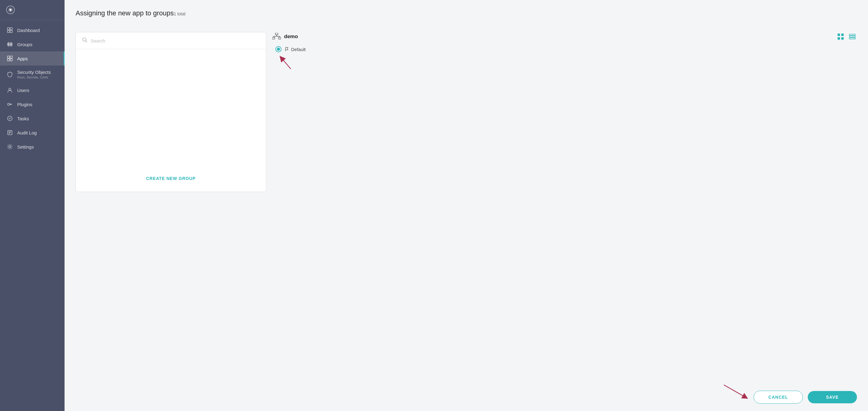 The height and width of the screenshot is (411, 868). What do you see at coordinates (277, 37) in the screenshot?
I see `group-structure-icon` at bounding box center [277, 37].